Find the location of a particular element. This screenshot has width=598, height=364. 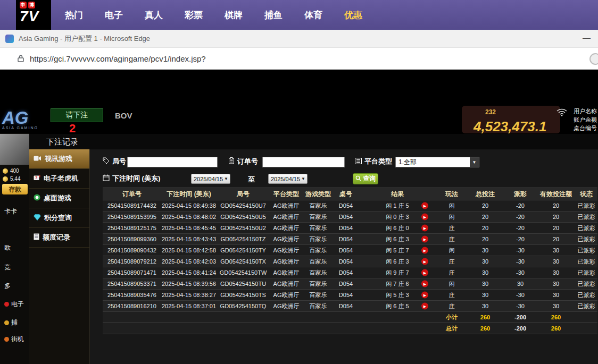

totals-total-bet: 260 is located at coordinates (485, 328).